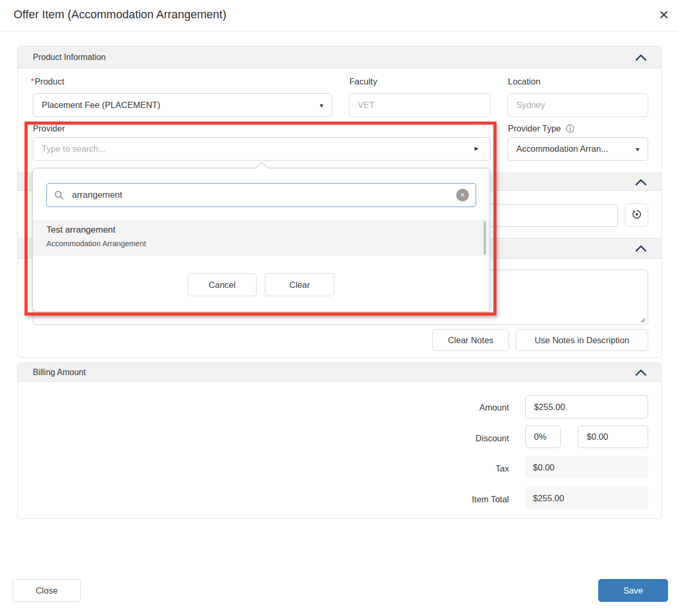  What do you see at coordinates (613, 437) in the screenshot?
I see `discount-amount-input` at bounding box center [613, 437].